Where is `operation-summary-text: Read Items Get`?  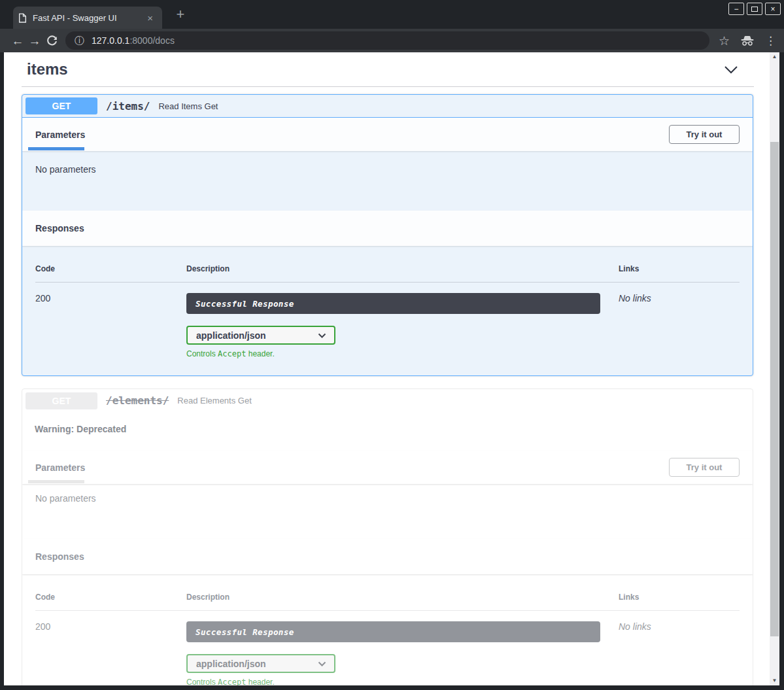
operation-summary-text: Read Items Get is located at coordinates (188, 106).